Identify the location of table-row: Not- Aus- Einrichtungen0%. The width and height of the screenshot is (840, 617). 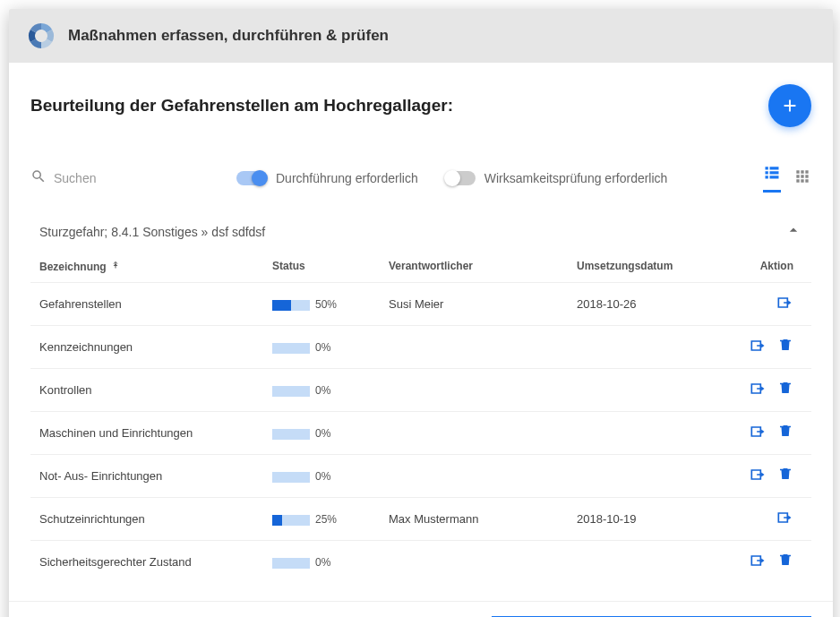
(421, 476).